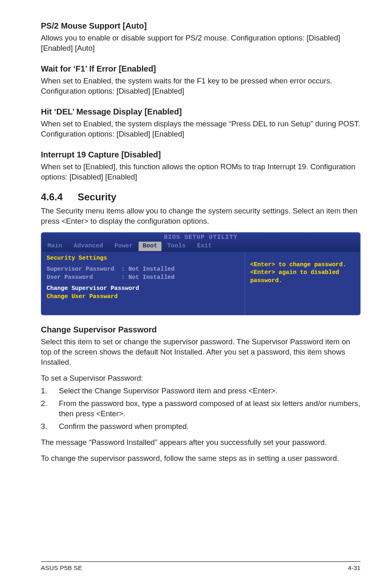 Image resolution: width=390 pixels, height=588 pixels. What do you see at coordinates (143, 269) in the screenshot?
I see `bios-supervisor-row: Supervisor Password : Not Installed` at bounding box center [143, 269].